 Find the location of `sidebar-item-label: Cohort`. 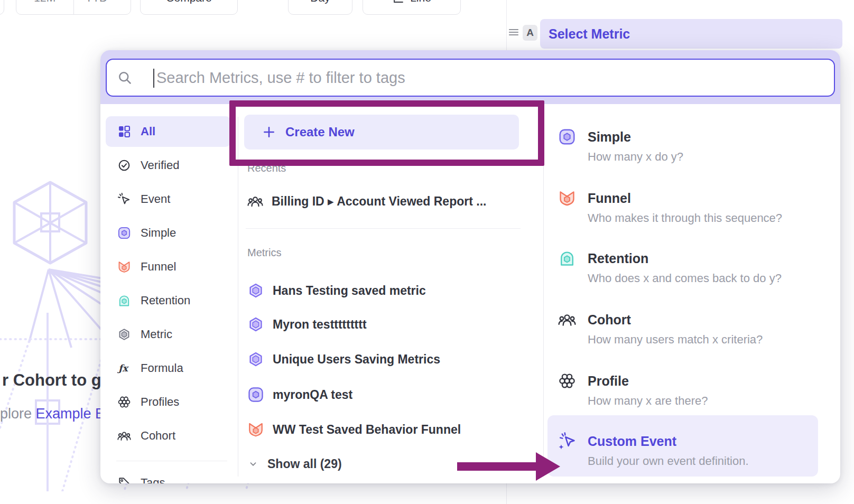

sidebar-item-label: Cohort is located at coordinates (158, 436).